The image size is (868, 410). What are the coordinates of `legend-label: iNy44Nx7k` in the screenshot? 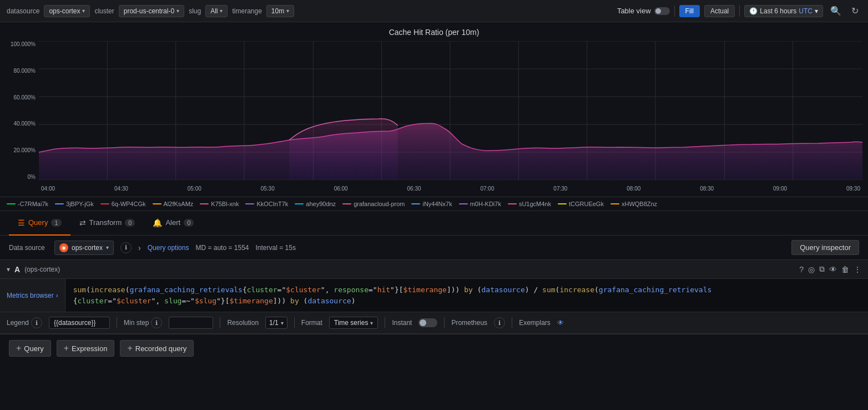 It's located at (437, 204).